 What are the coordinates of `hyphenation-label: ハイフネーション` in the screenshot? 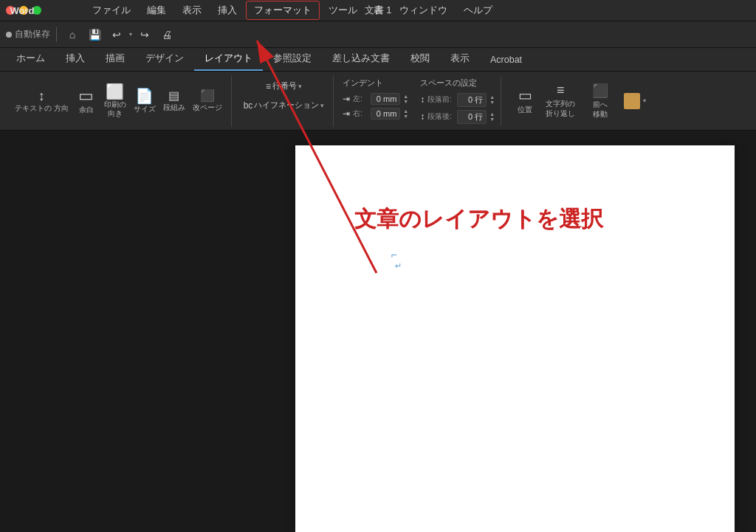 It's located at (286, 106).